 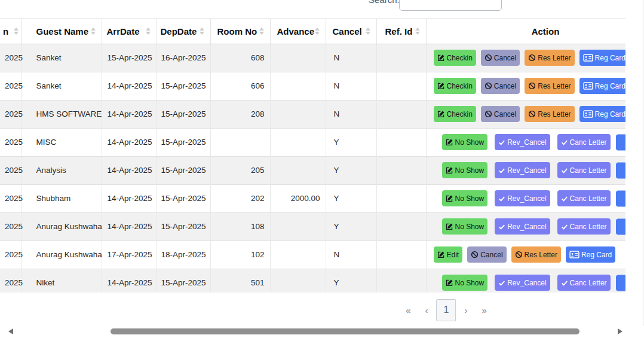 I want to click on scroll-left-arrow-icon, so click(x=11, y=331).